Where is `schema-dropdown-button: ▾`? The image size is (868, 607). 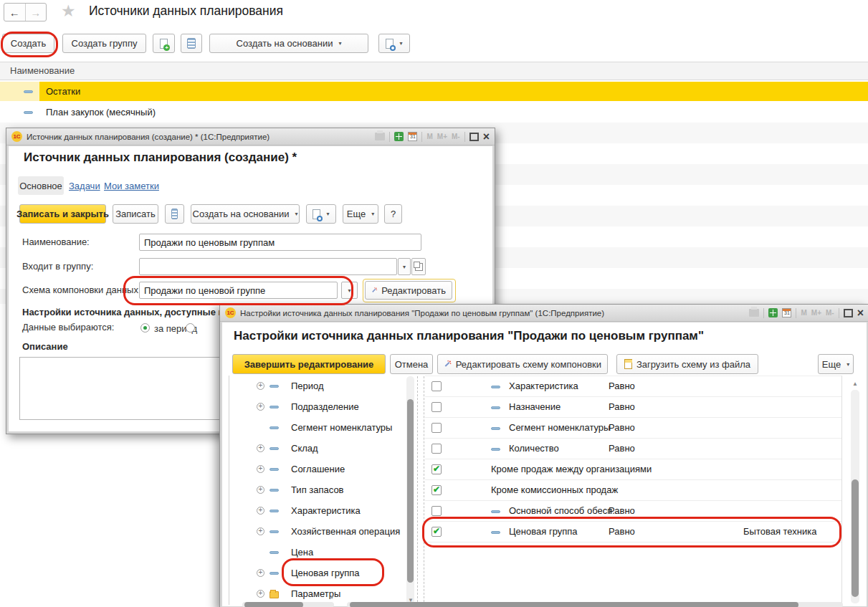
schema-dropdown-button: ▾ is located at coordinates (350, 290).